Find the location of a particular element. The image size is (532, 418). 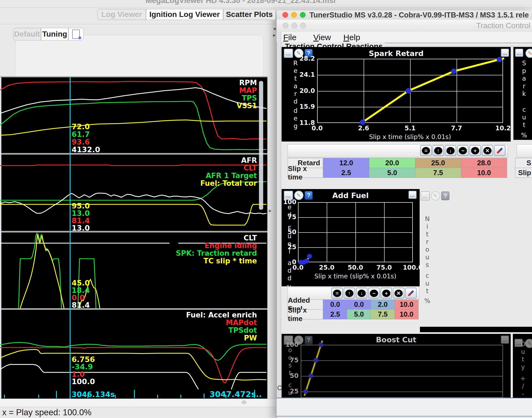

close-button is located at coordinates (285, 15).